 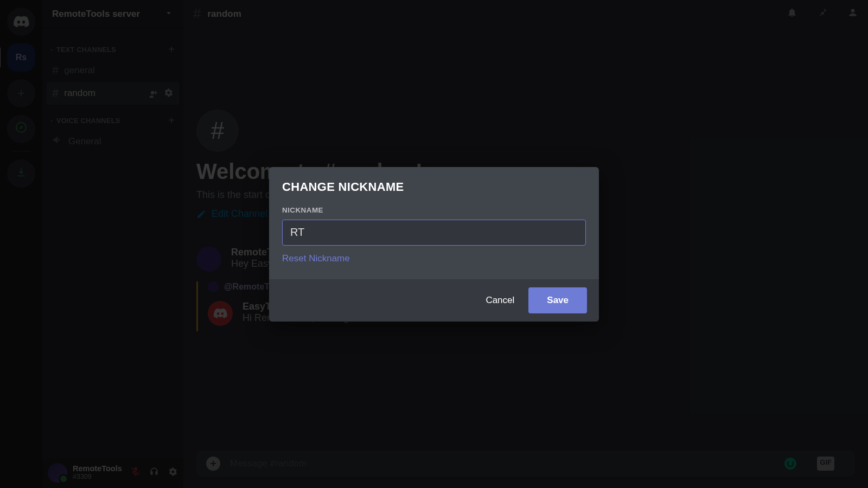 What do you see at coordinates (434, 210) in the screenshot?
I see `nickname-label: NICKNAME` at bounding box center [434, 210].